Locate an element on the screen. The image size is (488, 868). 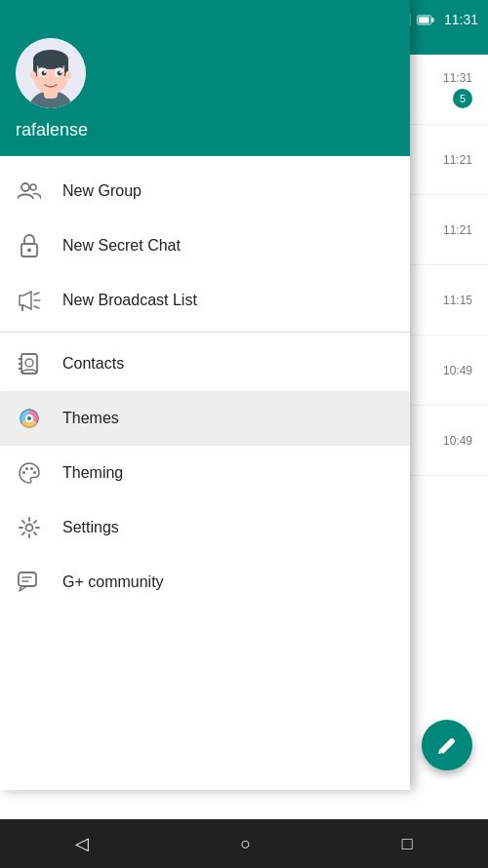
settings-label: Settings is located at coordinates (91, 528).